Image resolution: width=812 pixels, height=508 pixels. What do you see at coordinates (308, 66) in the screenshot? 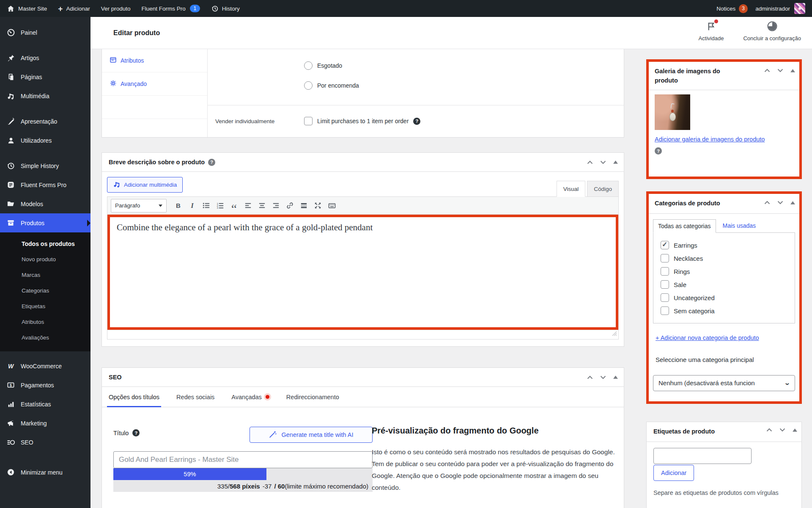
I see `radio-esgotado` at bounding box center [308, 66].